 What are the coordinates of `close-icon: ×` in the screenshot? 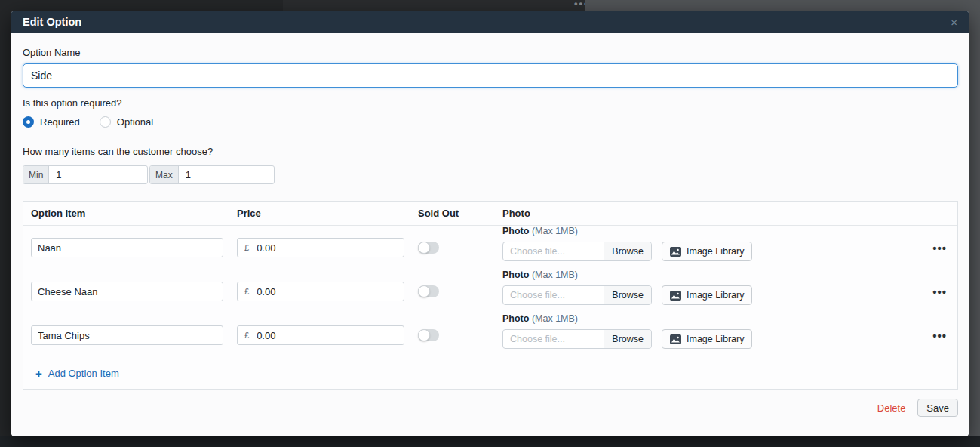 It's located at (954, 23).